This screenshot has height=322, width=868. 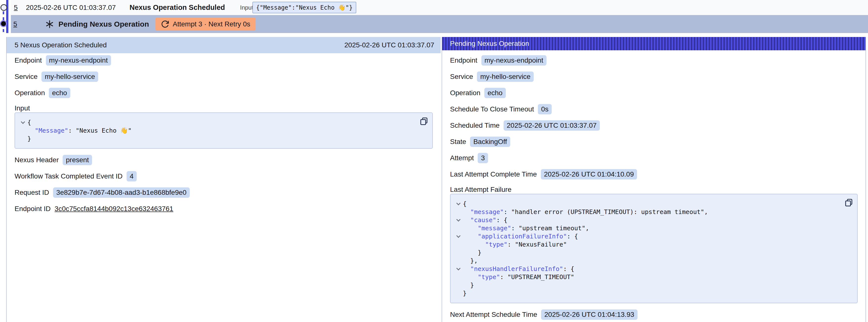 I want to click on input-section-label: Input, so click(x=224, y=108).